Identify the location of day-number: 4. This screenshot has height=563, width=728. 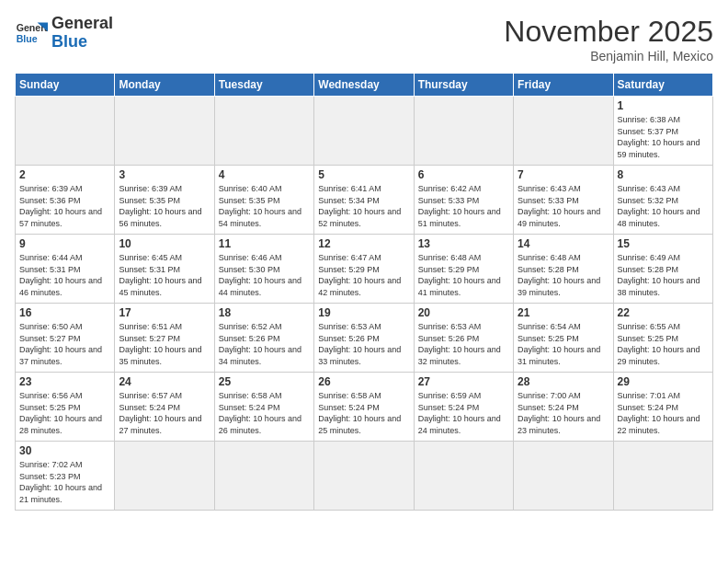
(265, 175).